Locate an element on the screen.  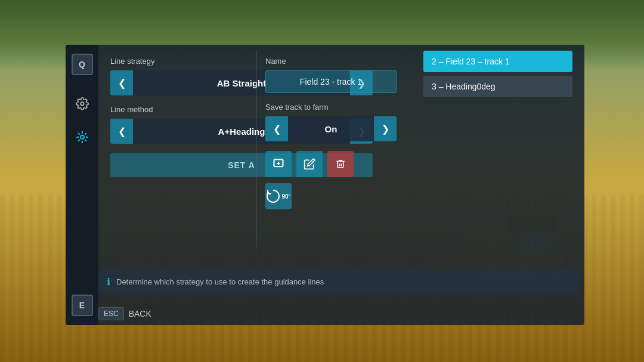
name-label: Name is located at coordinates (331, 61).